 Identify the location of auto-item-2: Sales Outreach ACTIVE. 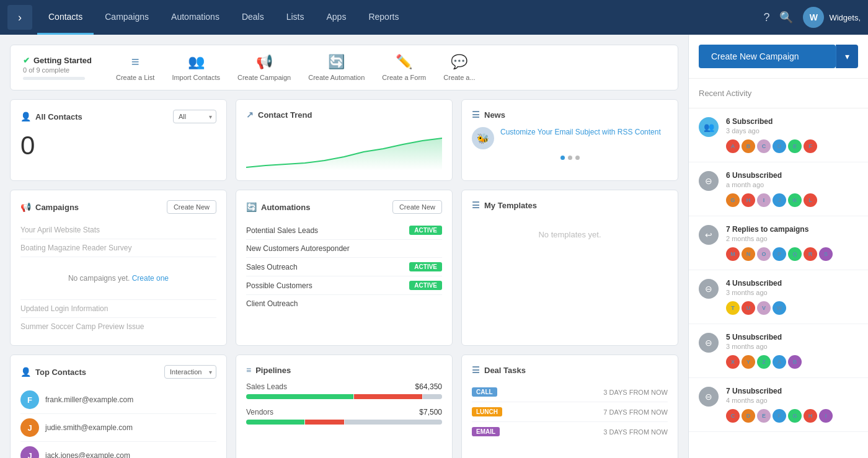
(344, 267).